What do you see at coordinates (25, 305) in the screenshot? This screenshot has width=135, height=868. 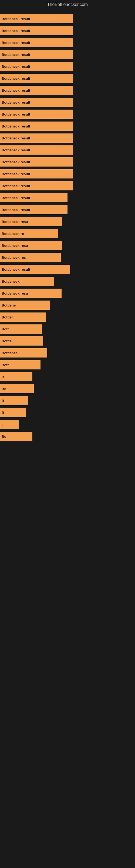 I see `bottleneck-bar: Bottlene` at bounding box center [25, 305].